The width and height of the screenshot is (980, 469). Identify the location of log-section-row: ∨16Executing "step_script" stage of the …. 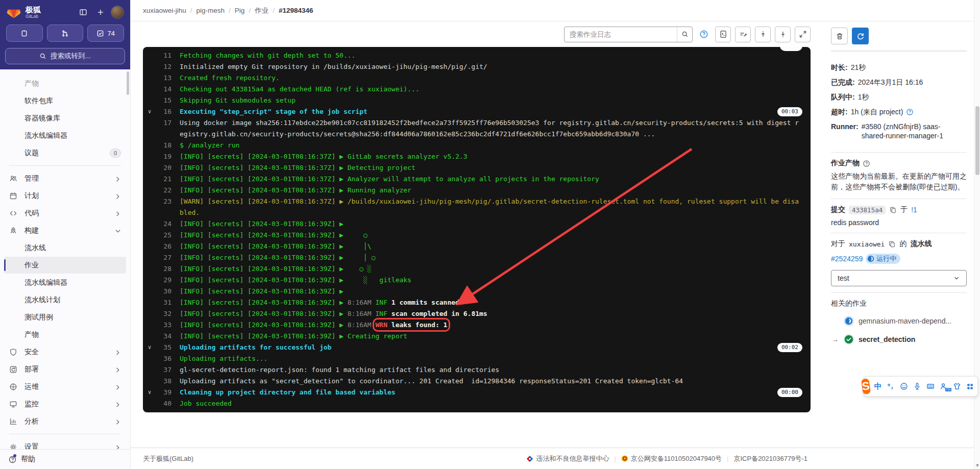
(477, 112).